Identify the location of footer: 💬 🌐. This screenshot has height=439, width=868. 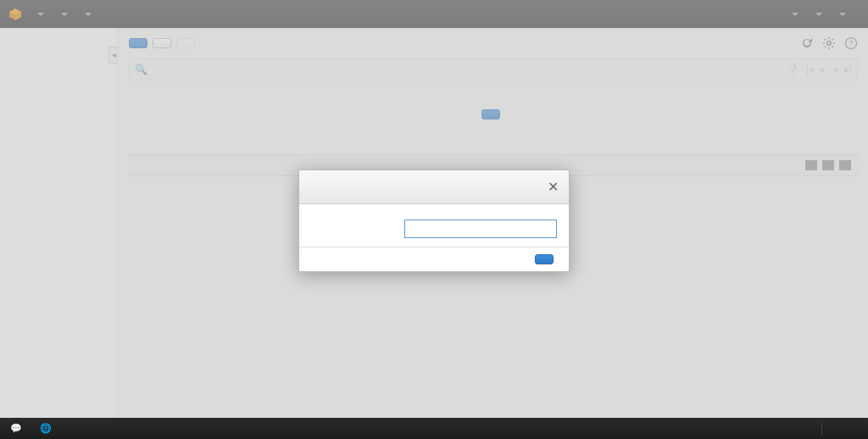
(434, 429).